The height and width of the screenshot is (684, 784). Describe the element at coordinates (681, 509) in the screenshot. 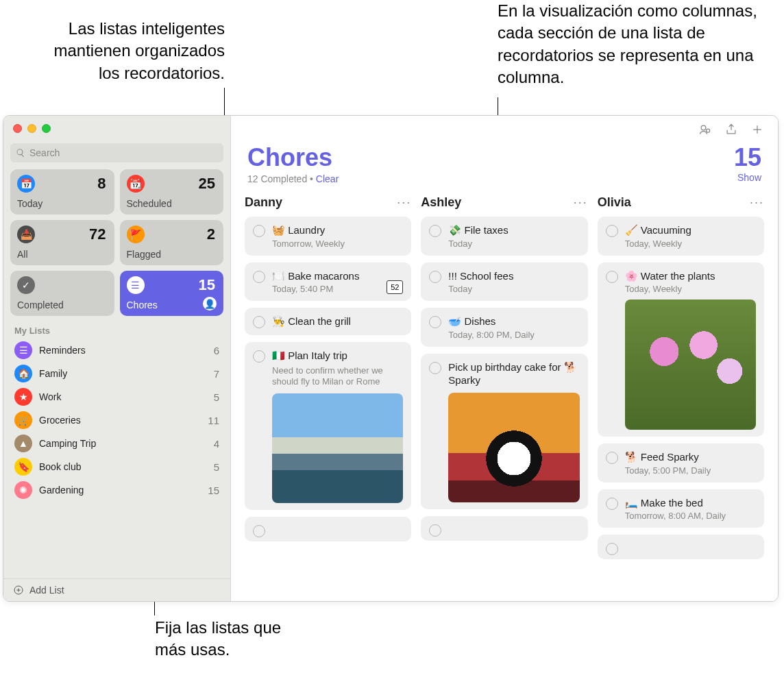

I see `reminder-card: 🛏️ Make the bedTomorrow, 8:00 AM, Daily` at that location.